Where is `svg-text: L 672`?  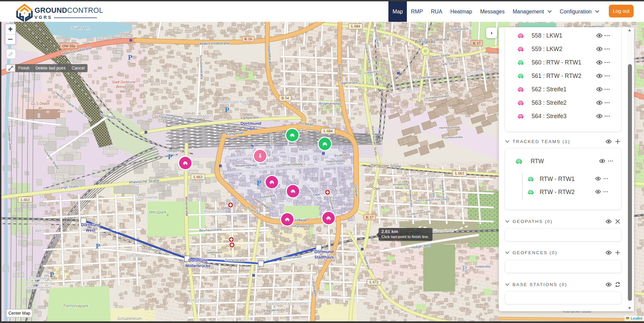 svg-text: L 672 is located at coordinates (374, 282).